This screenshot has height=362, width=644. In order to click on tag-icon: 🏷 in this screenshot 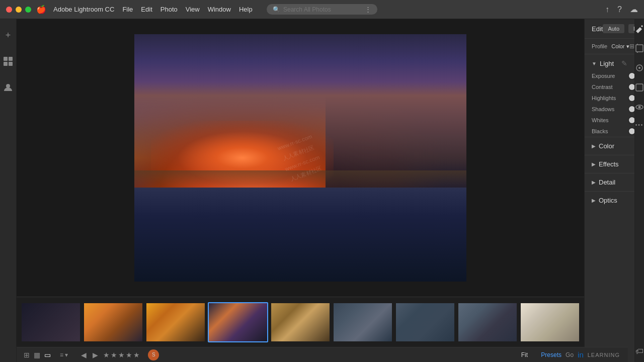, I will do `click(639, 351)`.